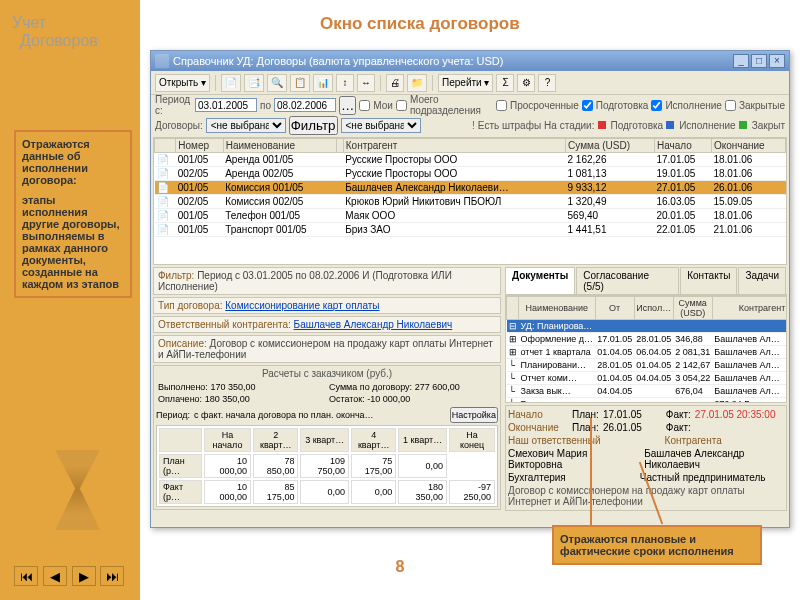 The image size is (800, 600). I want to click on tool-icon: 🖨, so click(395, 83).